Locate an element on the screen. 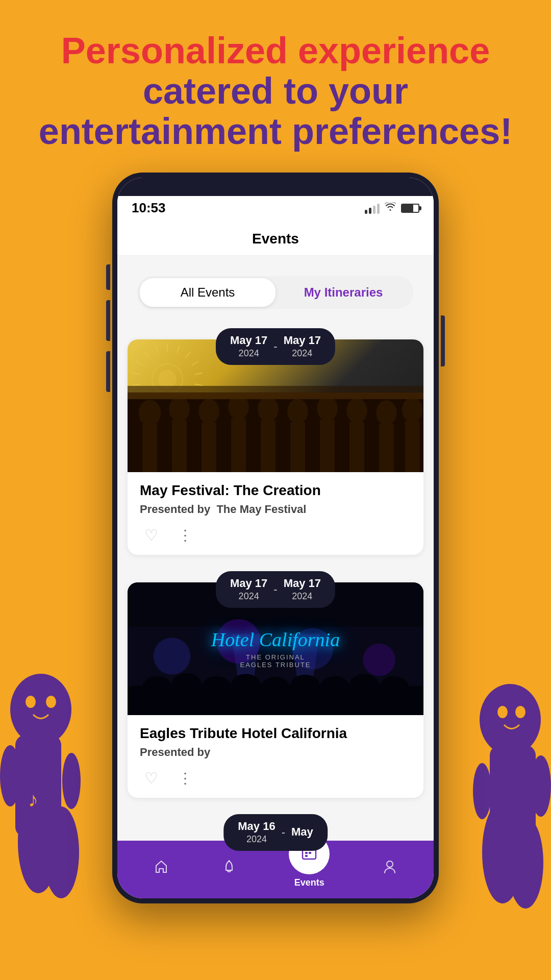  power-button is located at coordinates (443, 341).